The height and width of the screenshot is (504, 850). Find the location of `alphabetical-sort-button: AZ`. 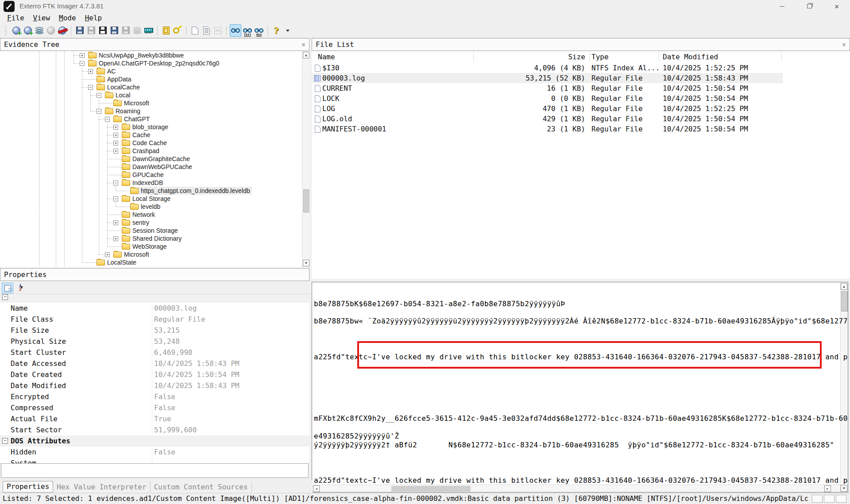

alphabetical-sort-button: AZ is located at coordinates (20, 288).